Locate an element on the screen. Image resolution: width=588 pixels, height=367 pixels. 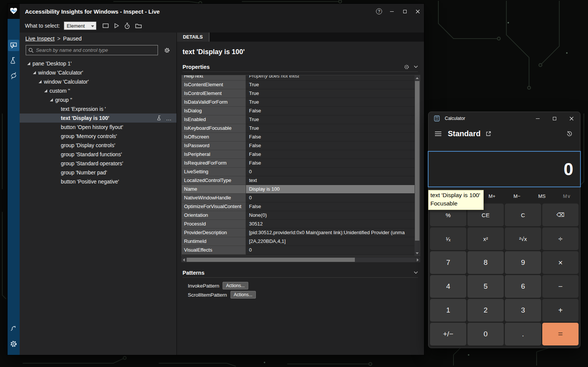
horizontal-scrollbar is located at coordinates (301, 260).